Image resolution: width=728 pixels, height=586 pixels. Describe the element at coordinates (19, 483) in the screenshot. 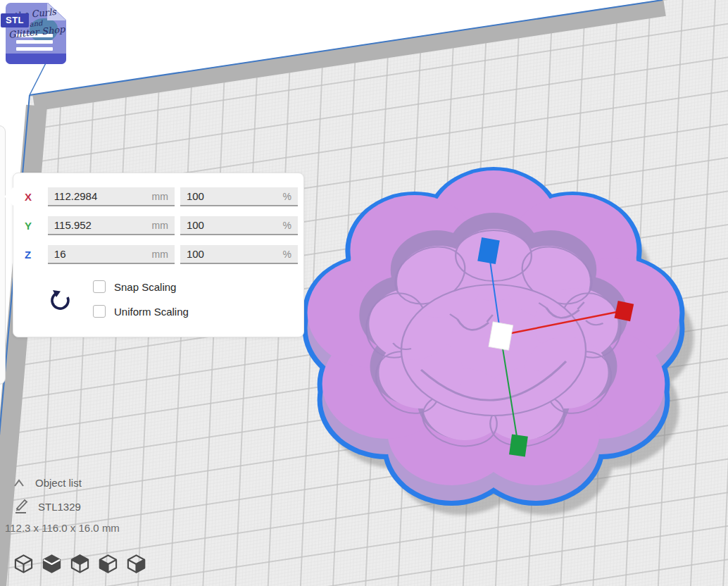

I see `chevron-up-icon` at that location.